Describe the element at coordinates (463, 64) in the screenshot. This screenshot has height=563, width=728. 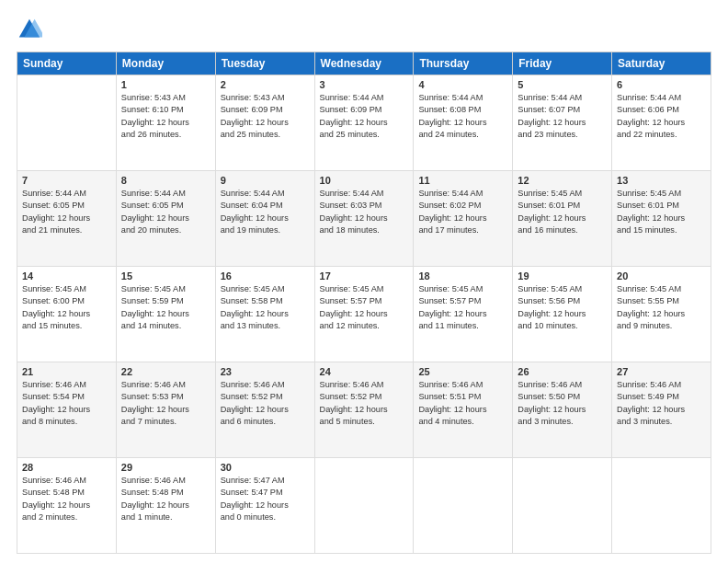
I see `weekday-header-thursday: Thursday` at that location.